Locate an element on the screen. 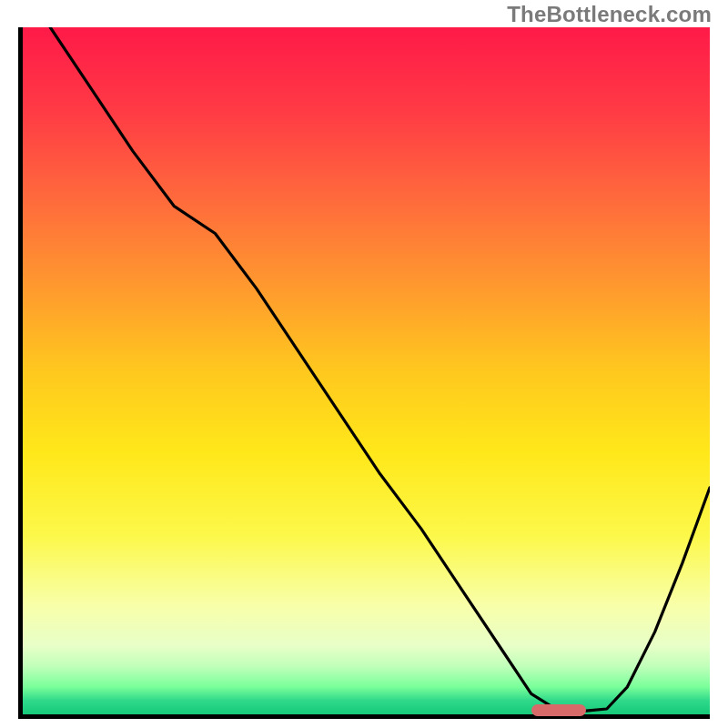 The width and height of the screenshot is (728, 728). watermark-text: TheBottleneck.com is located at coordinates (610, 15).